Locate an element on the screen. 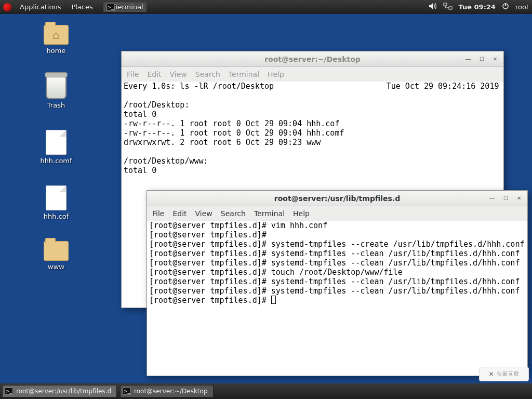 The width and height of the screenshot is (532, 399). taskbar-button: >_root@server:/usr/lib/tmpfiles.d is located at coordinates (59, 391).